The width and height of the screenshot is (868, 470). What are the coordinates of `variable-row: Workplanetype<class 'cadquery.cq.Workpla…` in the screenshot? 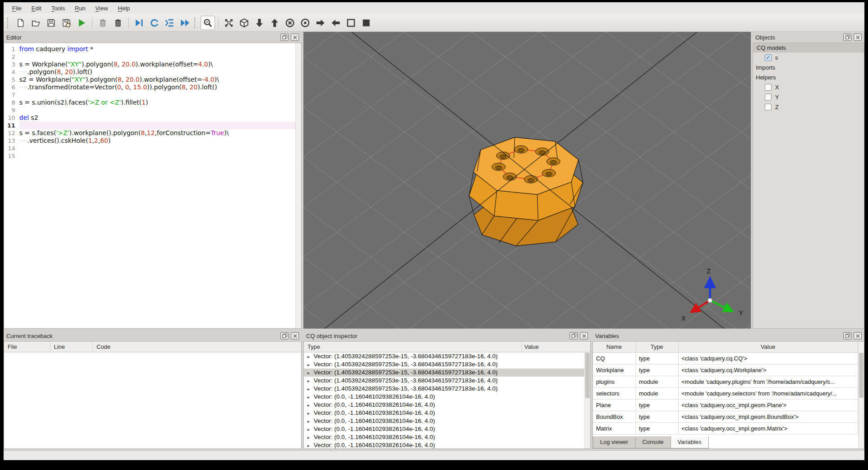 It's located at (725, 370).